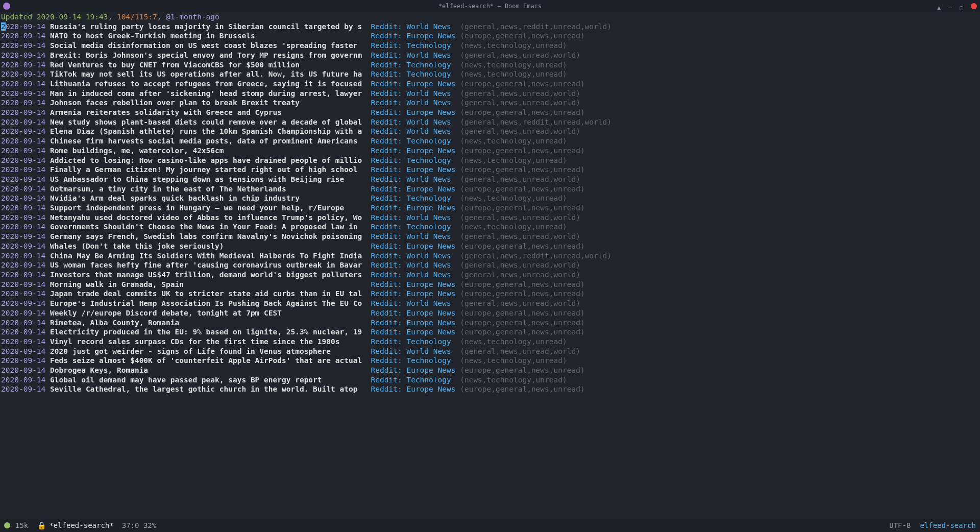 Image resolution: width=980 pixels, height=532 pixels. Describe the element at coordinates (490, 123) in the screenshot. I see `entry-row: 2020-09-14 New study shows plant-based d…` at that location.